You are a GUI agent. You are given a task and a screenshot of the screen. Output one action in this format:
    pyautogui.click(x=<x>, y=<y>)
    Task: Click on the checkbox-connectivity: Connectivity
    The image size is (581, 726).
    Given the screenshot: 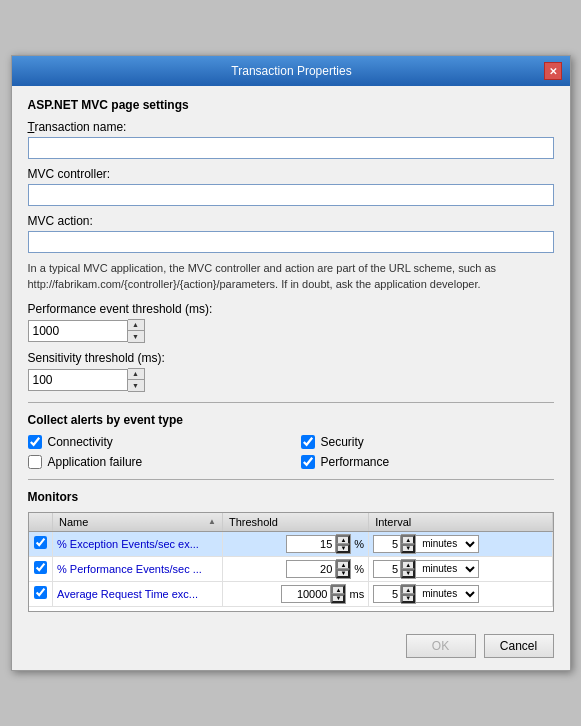 What is the action you would take?
    pyautogui.click(x=154, y=442)
    